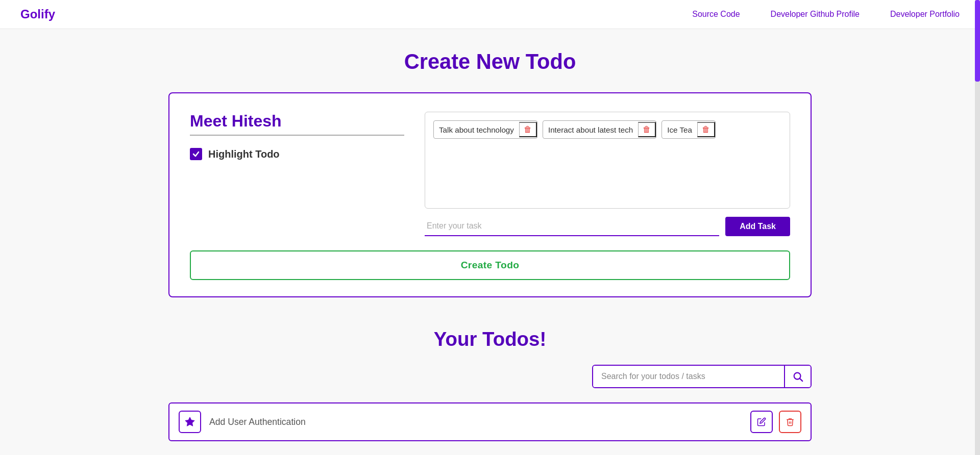 Image resolution: width=980 pixels, height=455 pixels. I want to click on search-container, so click(702, 376).